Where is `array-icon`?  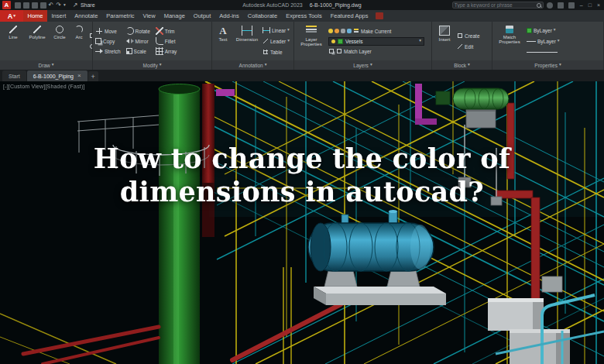
array-icon is located at coordinates (160, 51).